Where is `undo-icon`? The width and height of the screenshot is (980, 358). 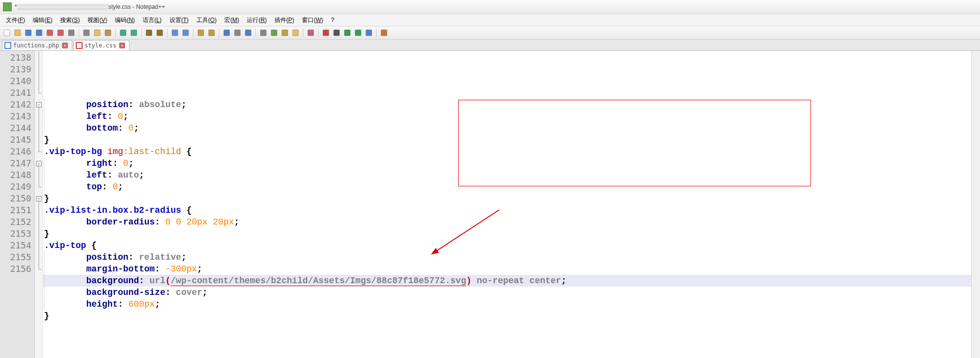
undo-icon is located at coordinates (123, 33).